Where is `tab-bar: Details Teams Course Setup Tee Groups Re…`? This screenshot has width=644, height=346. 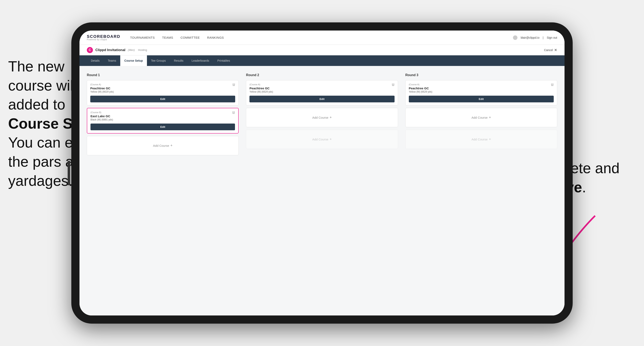
tab-bar: Details Teams Course Setup Tee Groups Re… is located at coordinates (322, 61).